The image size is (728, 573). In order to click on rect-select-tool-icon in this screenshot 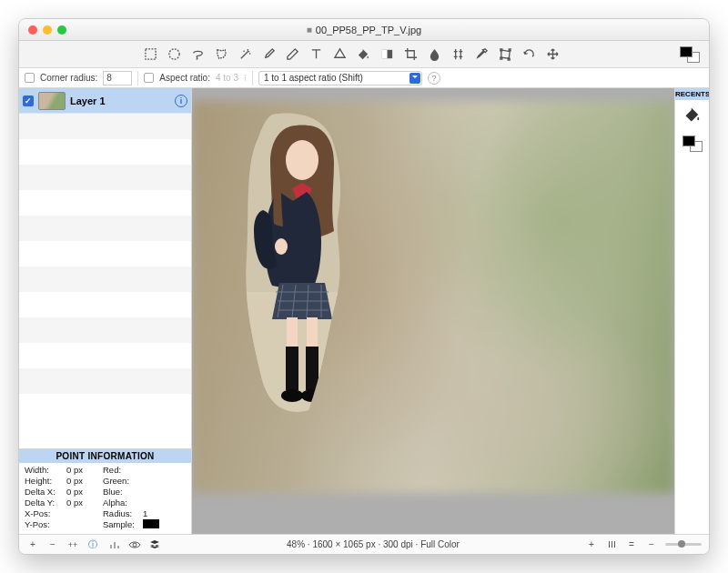, I will do `click(150, 55)`.